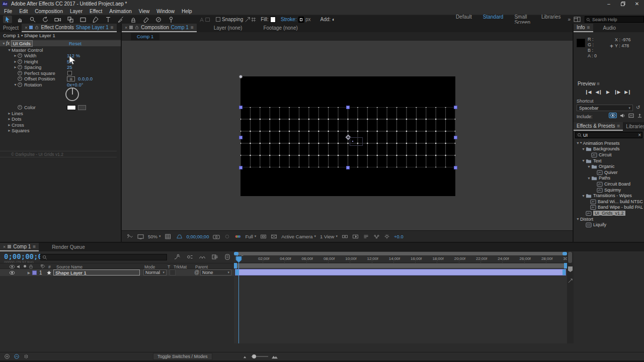  What do you see at coordinates (260, 356) in the screenshot?
I see `timeline-zoom-slider` at bounding box center [260, 356].